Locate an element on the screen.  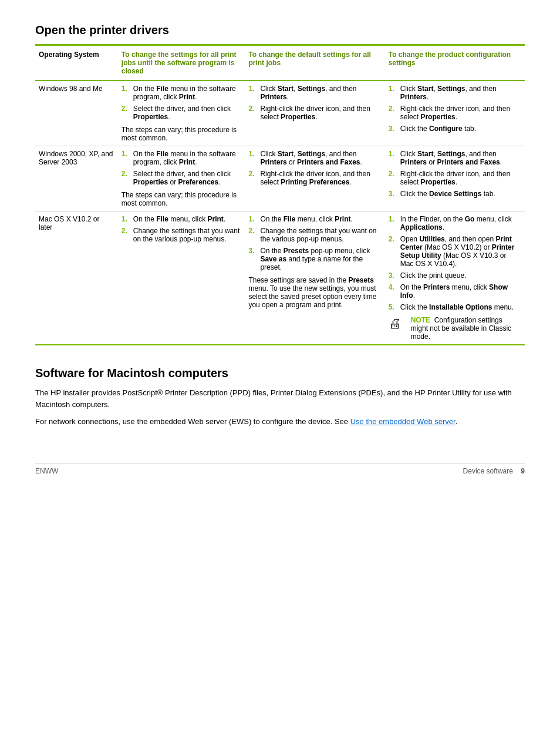
section1-title: Open the printer drivers is located at coordinates (280, 31).